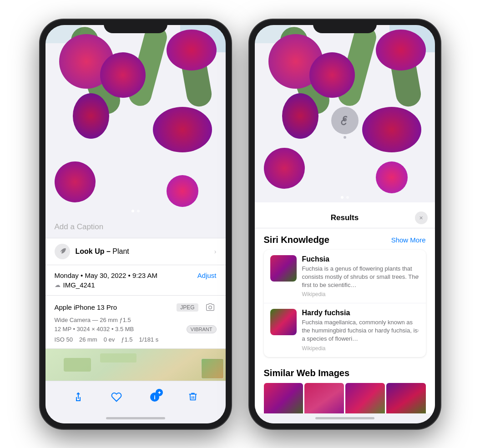 Image resolution: width=480 pixels, height=448 pixels. Describe the element at coordinates (126, 339) in the screenshot. I see `aperture-value: ƒ1.5` at that location.